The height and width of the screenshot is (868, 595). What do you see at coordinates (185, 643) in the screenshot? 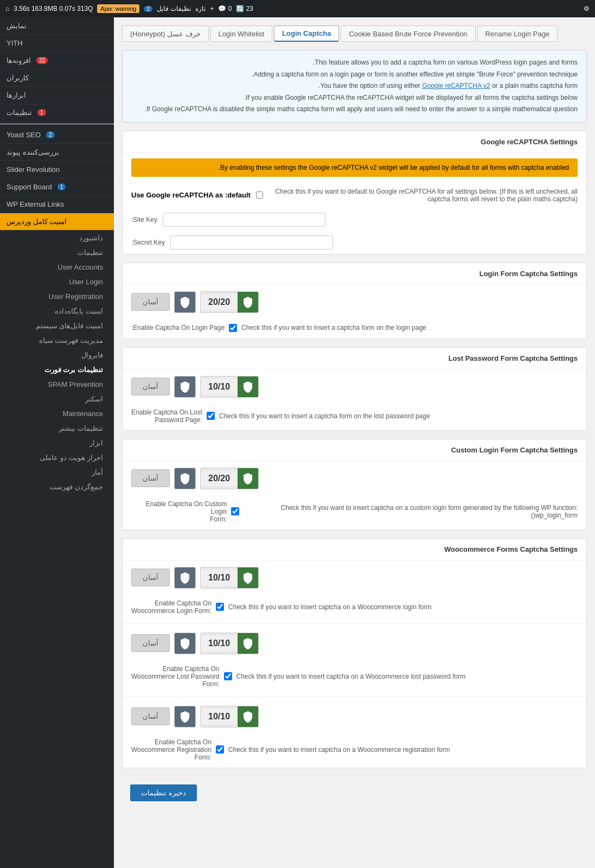
I see `woo-lost-shield-box2` at bounding box center [185, 643].